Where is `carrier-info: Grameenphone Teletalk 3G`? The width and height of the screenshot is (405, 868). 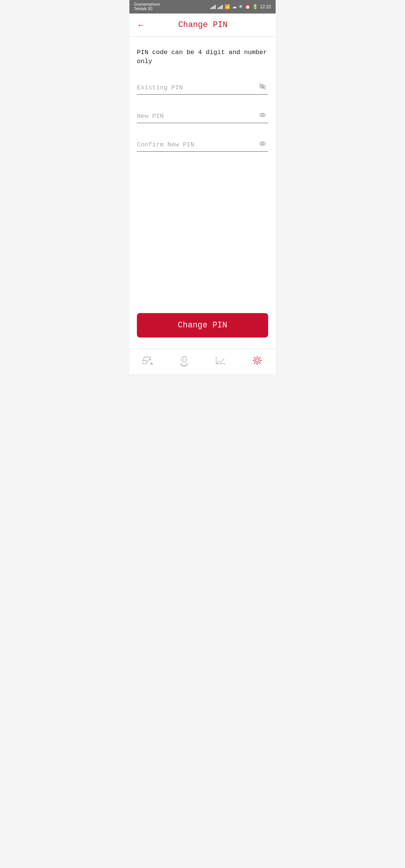 carrier-info: Grameenphone Teletalk 3G is located at coordinates (147, 7).